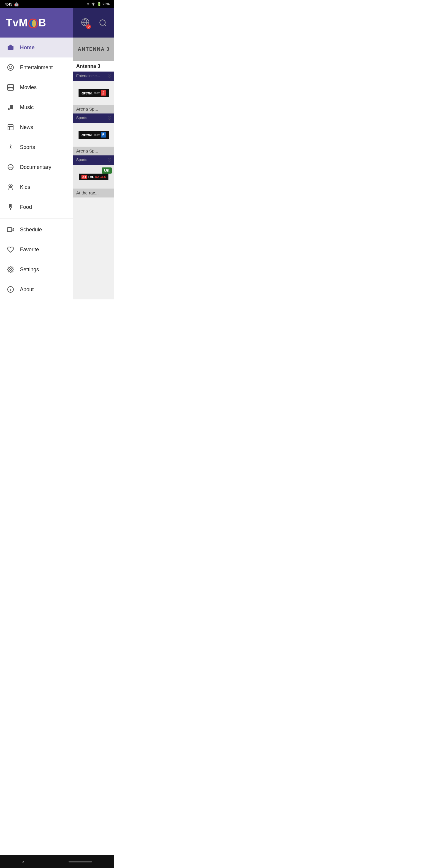 The image size is (422, 868). I want to click on sidebar-item-home-label: Home, so click(27, 48).